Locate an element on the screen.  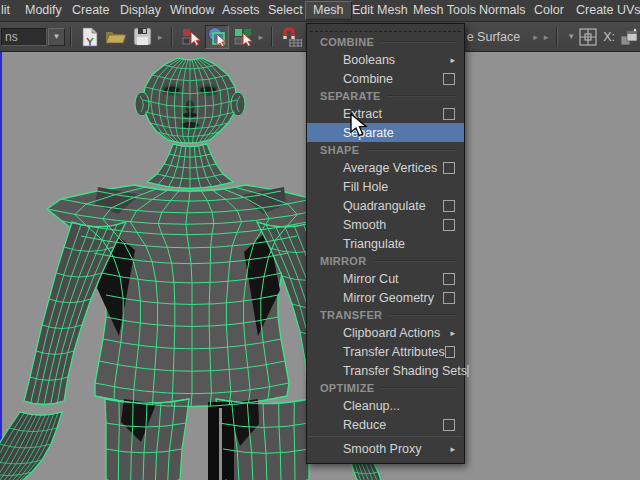
select-hierarchy-button is located at coordinates (191, 37).